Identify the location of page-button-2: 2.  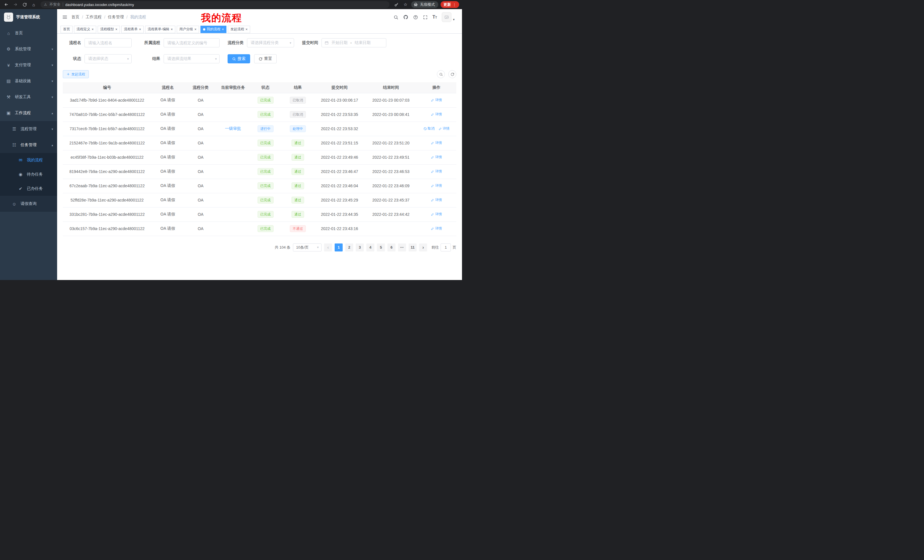
(350, 247).